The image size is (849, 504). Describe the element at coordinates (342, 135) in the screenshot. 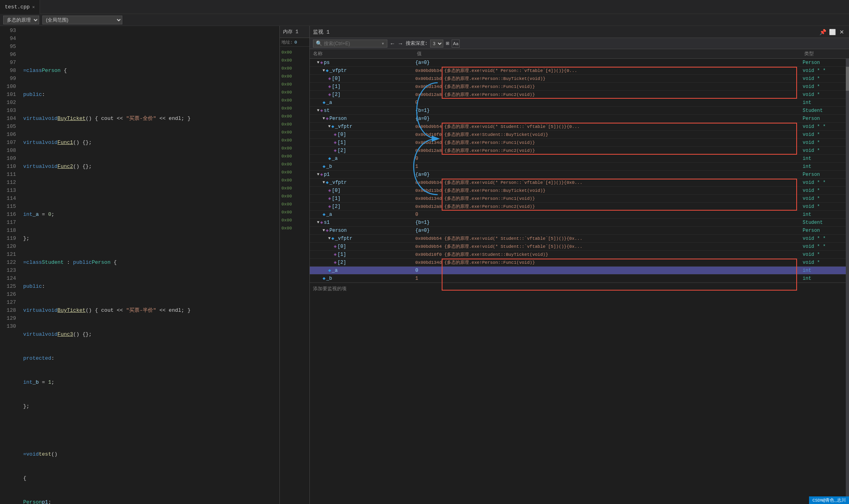

I see `st-0-name: [0]` at that location.